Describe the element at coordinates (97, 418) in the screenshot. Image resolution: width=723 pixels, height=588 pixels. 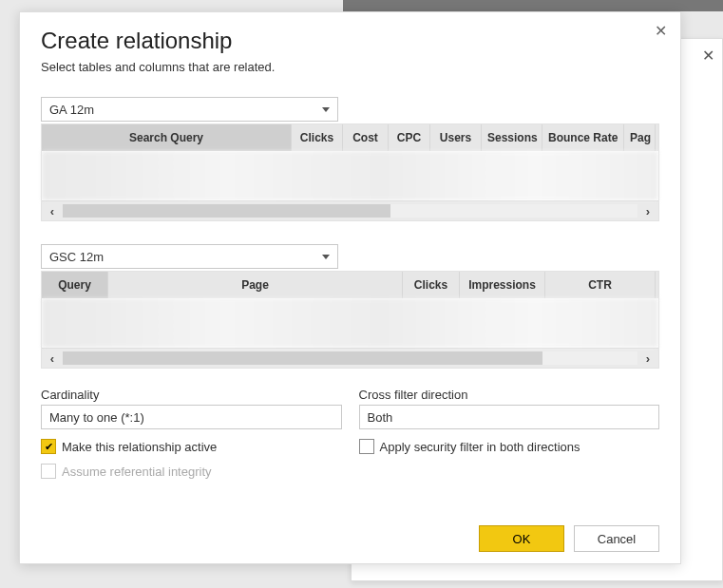
I see `cardinality-value: Many to one (*:1)` at that location.